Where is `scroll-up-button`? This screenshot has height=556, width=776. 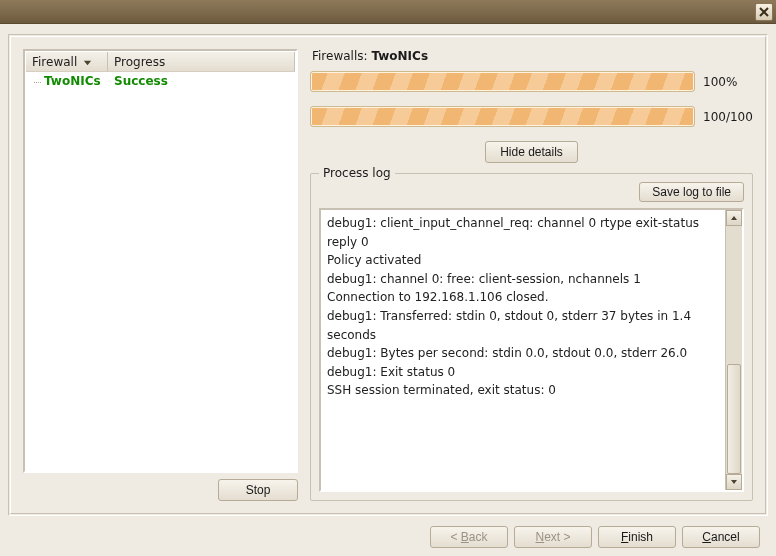
scroll-up-button is located at coordinates (734, 218).